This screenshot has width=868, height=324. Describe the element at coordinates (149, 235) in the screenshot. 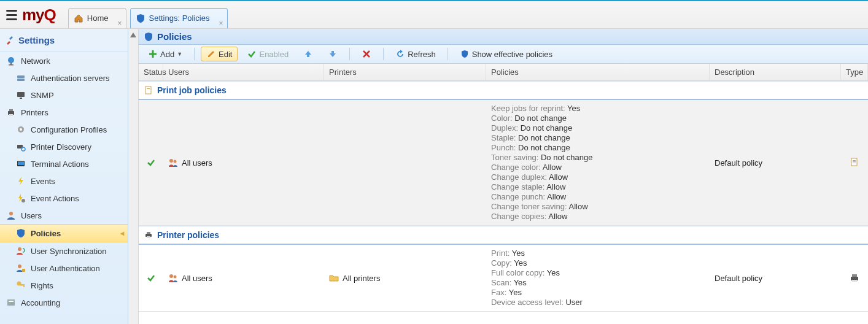

I see `printer-icon` at that location.